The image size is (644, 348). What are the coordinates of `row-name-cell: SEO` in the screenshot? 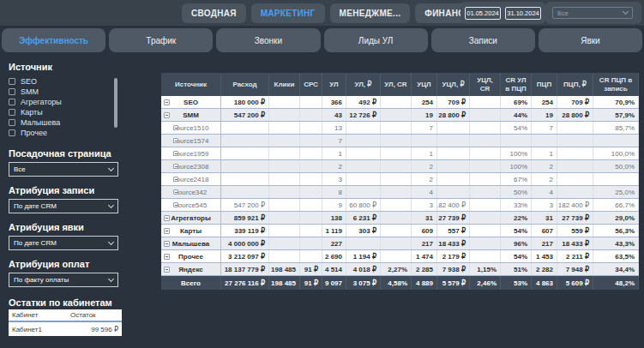 It's located at (191, 102).